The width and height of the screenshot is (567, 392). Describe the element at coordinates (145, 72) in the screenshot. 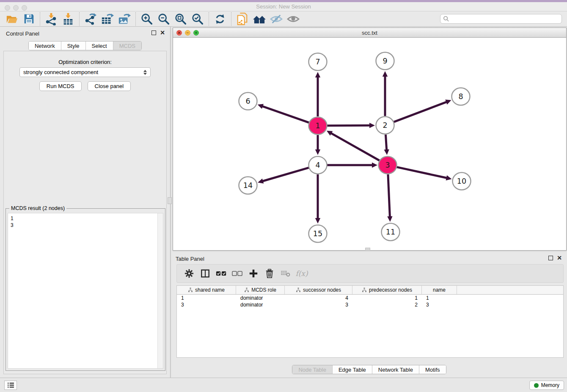

I see `stepper-icon` at that location.